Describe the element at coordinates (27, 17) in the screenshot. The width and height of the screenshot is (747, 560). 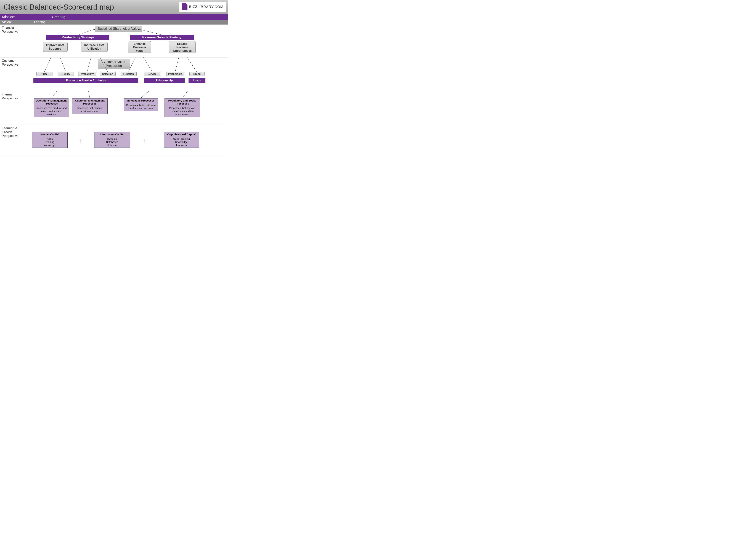
I see `mission-label: Mission:` at that location.